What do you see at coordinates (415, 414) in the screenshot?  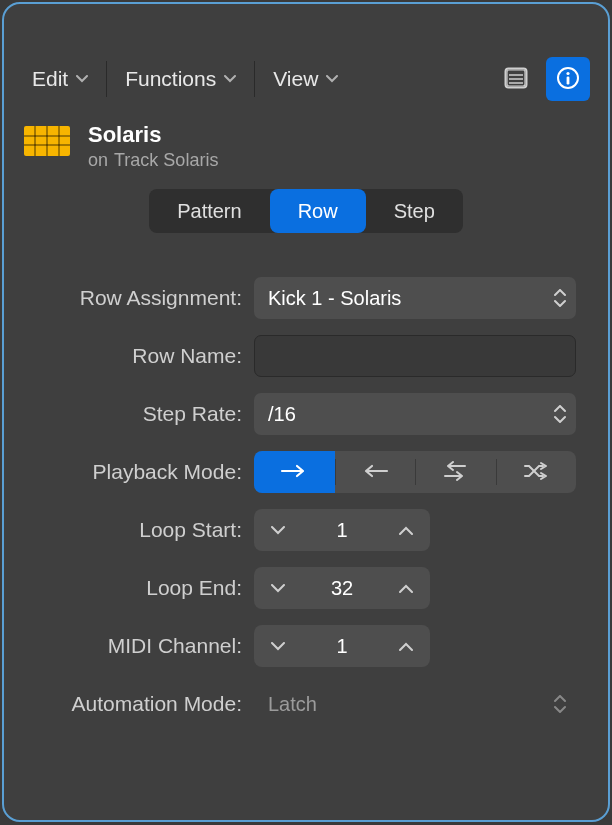 I see `step-rate-select: /16` at bounding box center [415, 414].